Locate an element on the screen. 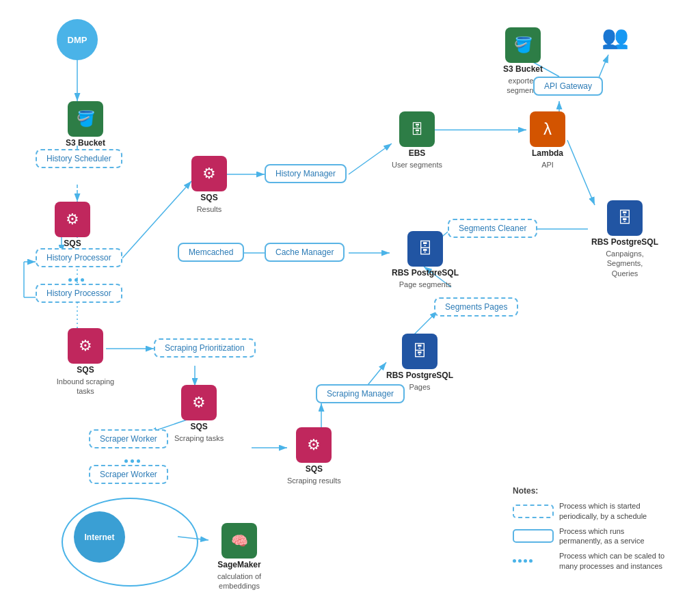 The width and height of the screenshot is (700, 605). rbs-campaigns-label: Canpaigns, Segments, Queries is located at coordinates (625, 264).